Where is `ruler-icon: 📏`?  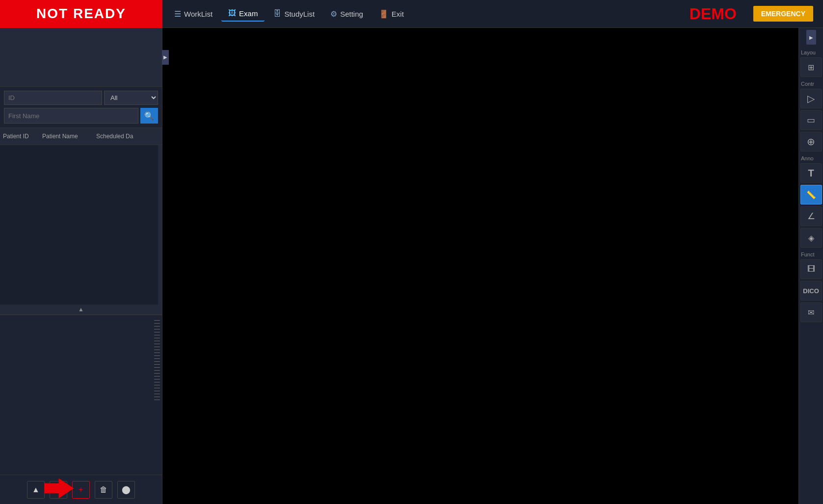
ruler-icon: 📏 is located at coordinates (811, 195).